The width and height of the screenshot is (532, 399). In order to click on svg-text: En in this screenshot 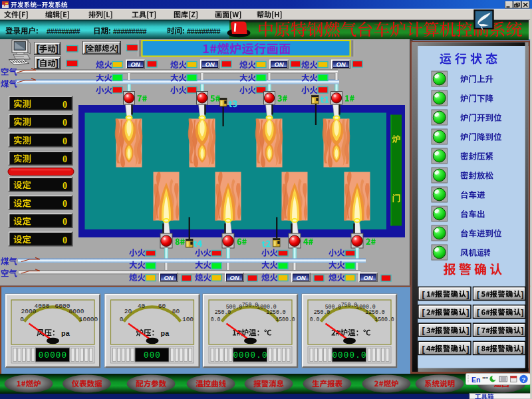, I will do `click(476, 380)`.